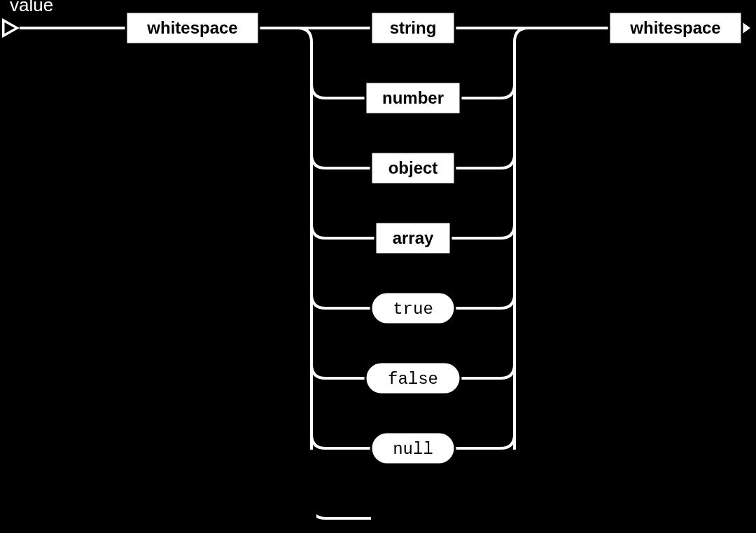  What do you see at coordinates (413, 380) in the screenshot?
I see `node-label: false` at bounding box center [413, 380].